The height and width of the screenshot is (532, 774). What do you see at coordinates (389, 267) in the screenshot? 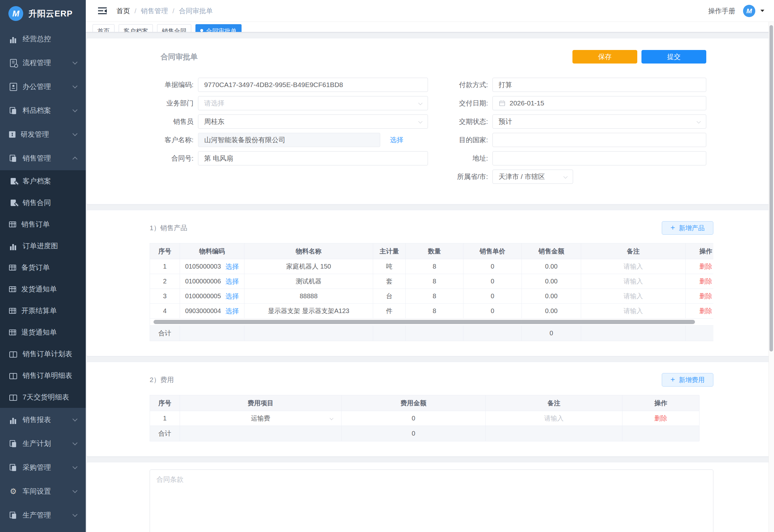
I see `unit: 吨` at bounding box center [389, 267].